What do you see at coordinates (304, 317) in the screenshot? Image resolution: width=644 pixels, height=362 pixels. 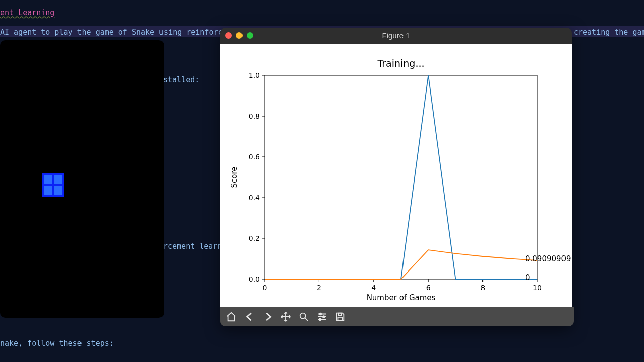 I see `zoom-button` at bounding box center [304, 317].